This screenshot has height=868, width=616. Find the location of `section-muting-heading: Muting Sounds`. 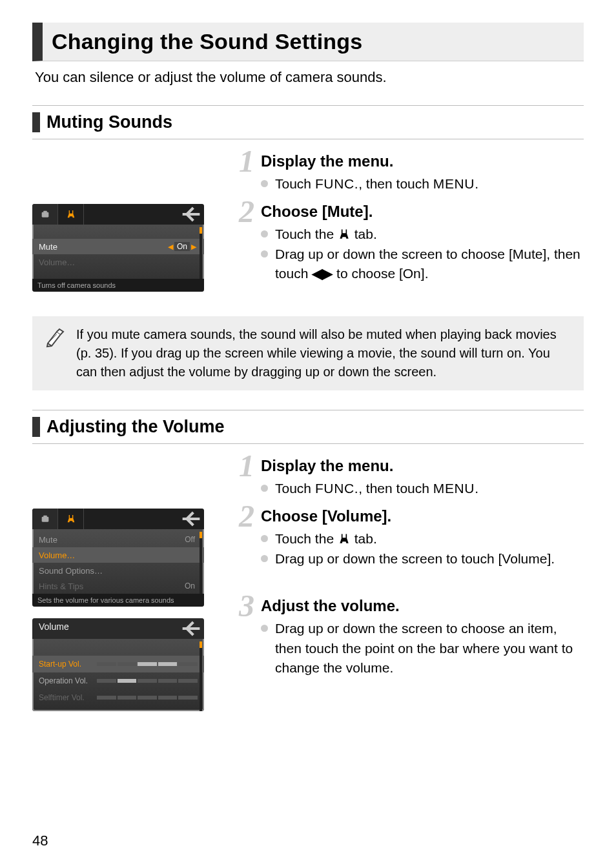

section-muting-heading: Muting Sounds is located at coordinates (308, 123).